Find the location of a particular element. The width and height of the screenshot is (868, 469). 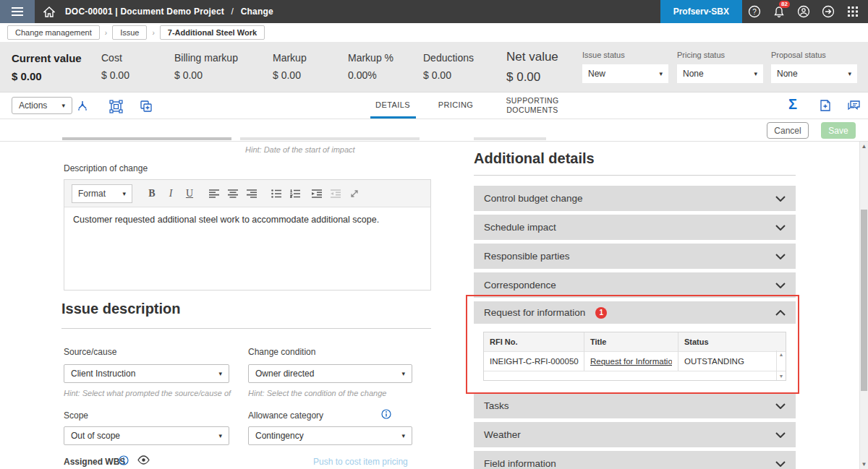

change-condition-select: Owner directed ▾ is located at coordinates (330, 374).